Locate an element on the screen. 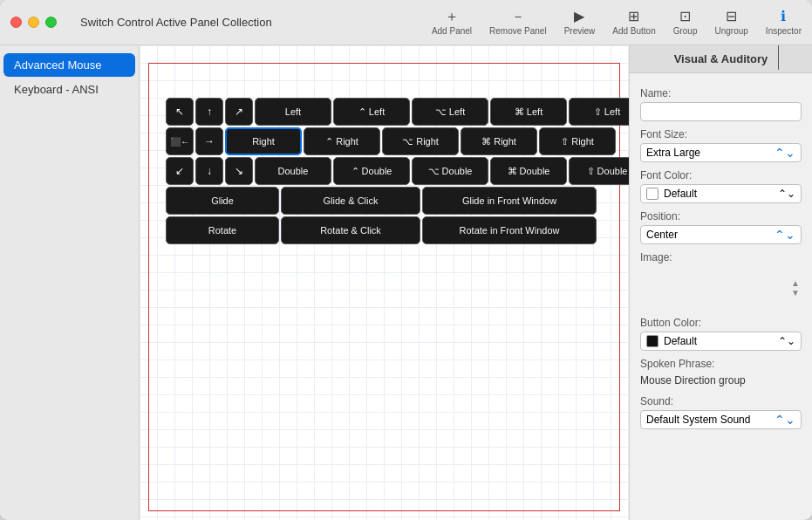  toolbar: Switch Control Active Panel Collection ＋… is located at coordinates (406, 23).